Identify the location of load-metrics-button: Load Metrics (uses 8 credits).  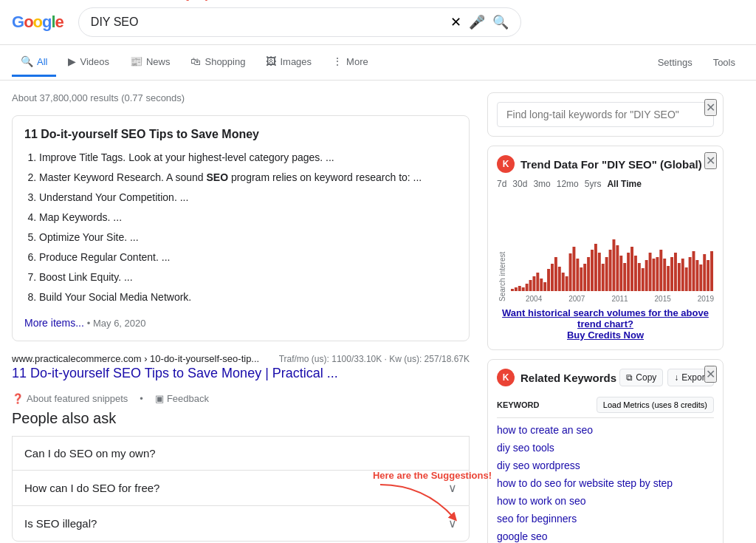
(656, 405).